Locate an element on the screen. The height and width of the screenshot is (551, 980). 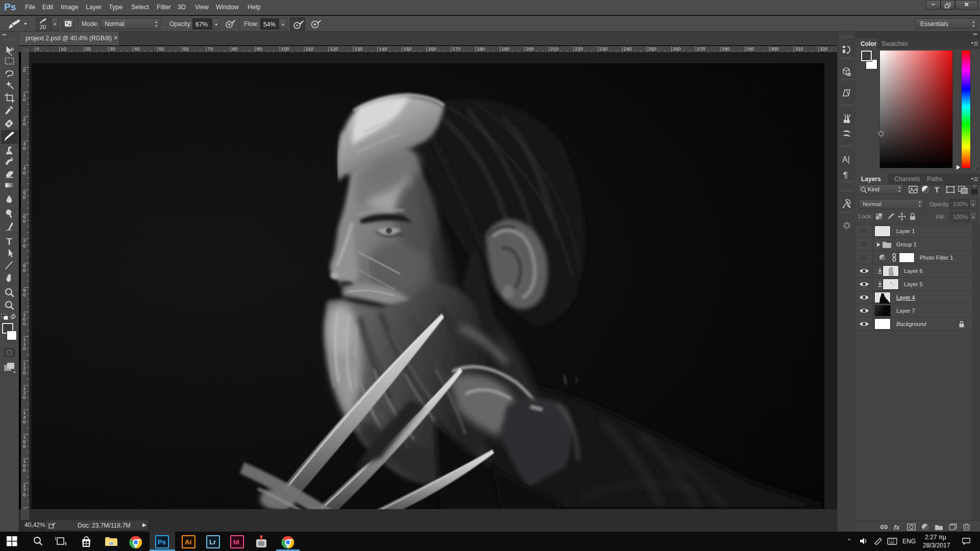
svg-text: 70 is located at coordinates (210, 49).